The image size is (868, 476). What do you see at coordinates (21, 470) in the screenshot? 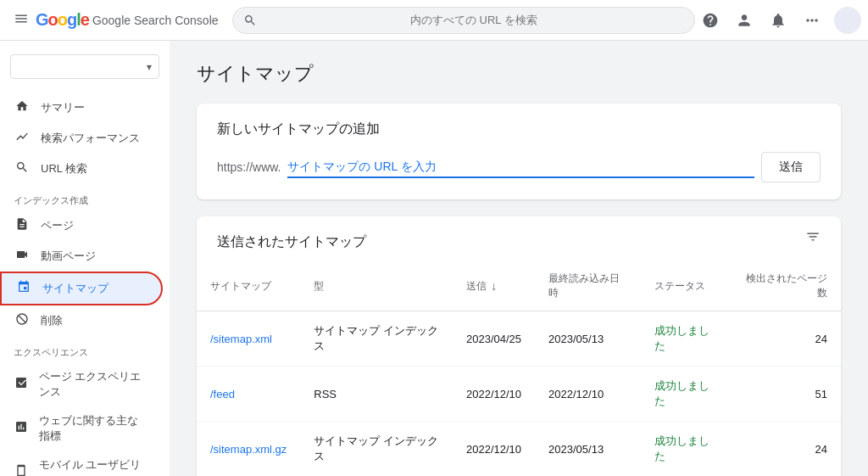
I see `mobile-icon` at bounding box center [21, 470].